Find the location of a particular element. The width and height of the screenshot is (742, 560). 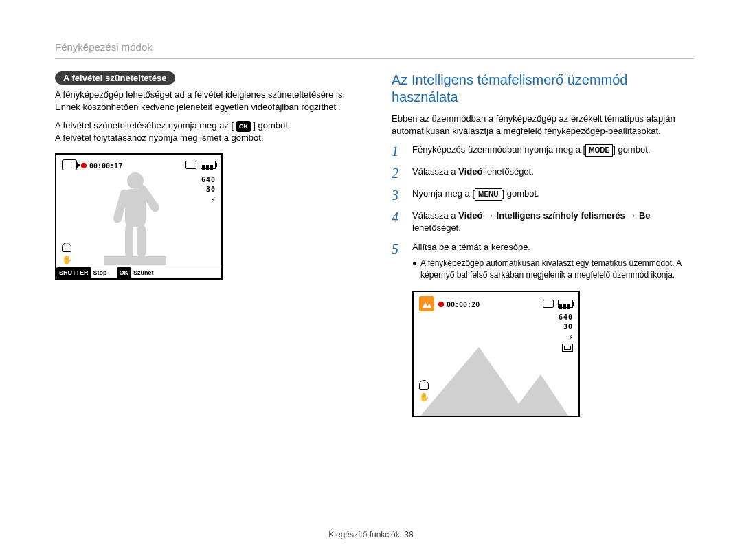

text: Fényképezés üzemmódban nyomja meg a [ is located at coordinates (499, 150).